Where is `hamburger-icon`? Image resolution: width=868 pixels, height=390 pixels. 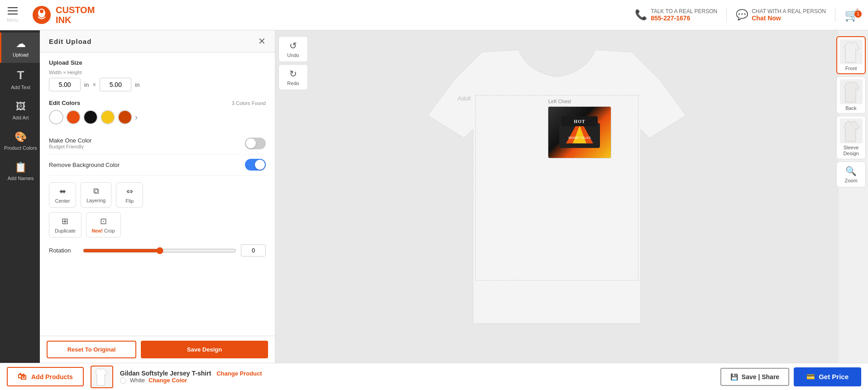
hamburger-icon is located at coordinates (13, 14).